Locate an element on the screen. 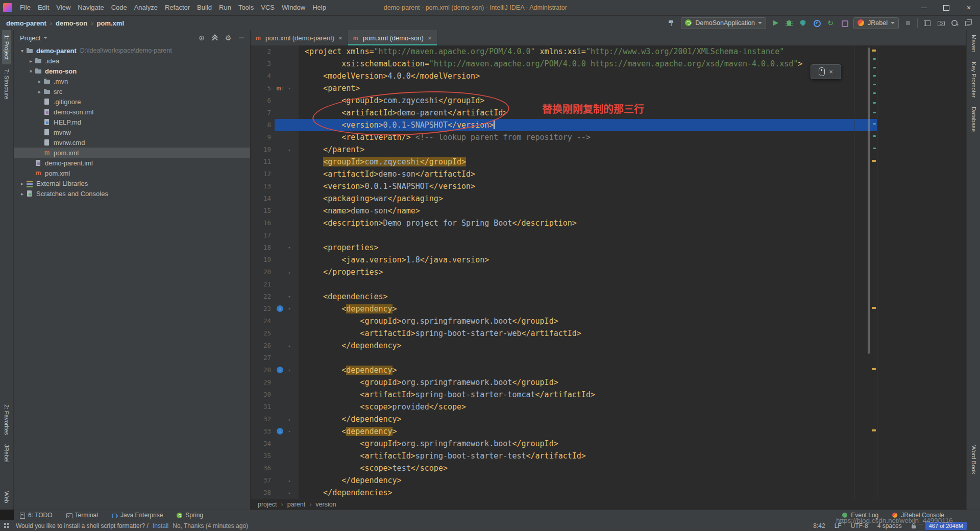 This screenshot has width=980, height=531. code-line-19: 19 <java.version>1.8</java.version> is located at coordinates (564, 260).